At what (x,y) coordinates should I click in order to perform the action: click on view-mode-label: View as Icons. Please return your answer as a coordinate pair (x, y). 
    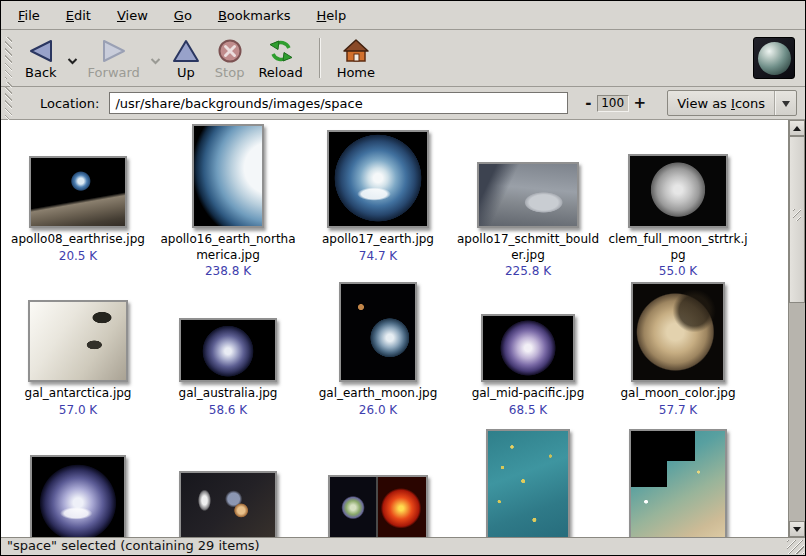
    Looking at the image, I should click on (721, 104).